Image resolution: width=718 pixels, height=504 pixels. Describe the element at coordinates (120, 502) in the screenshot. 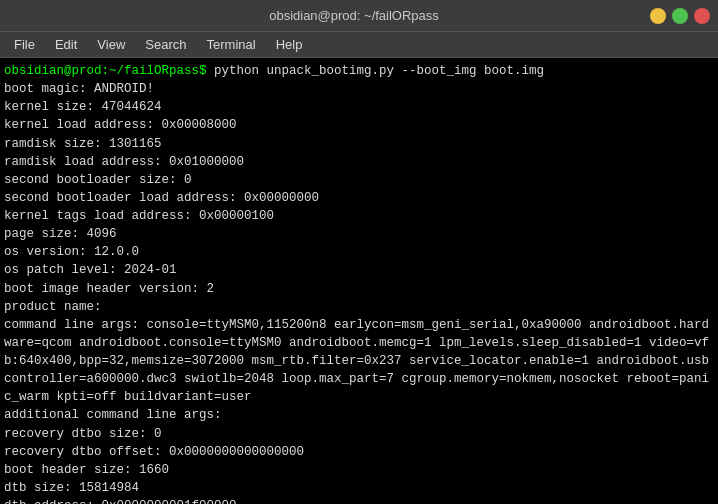

I see `output-line: dtb address: 0x0000000001f00000` at that location.